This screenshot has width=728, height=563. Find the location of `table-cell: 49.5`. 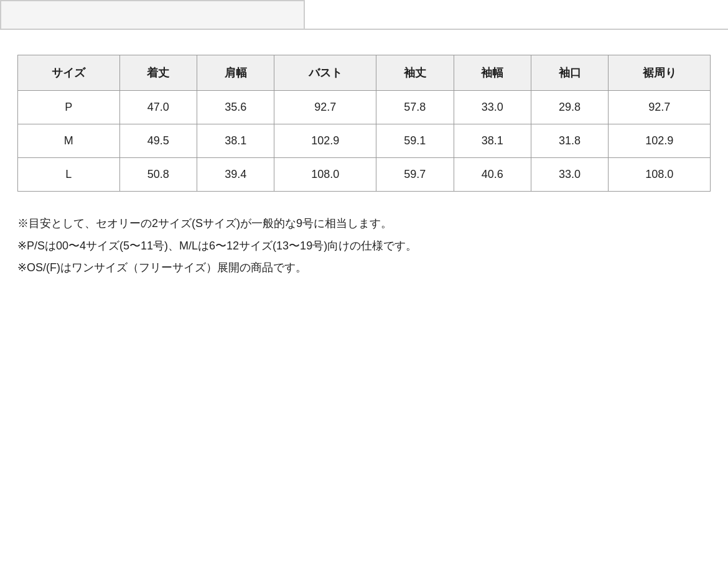

table-cell: 49.5 is located at coordinates (158, 141).